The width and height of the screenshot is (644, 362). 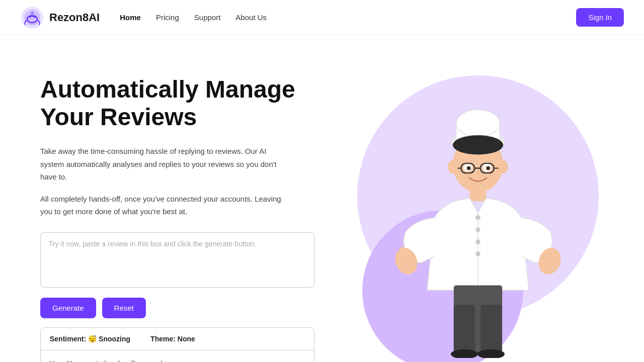 What do you see at coordinates (193, 17) in the screenshot?
I see `nav-links: Home Pricing Support About Us` at bounding box center [193, 17].